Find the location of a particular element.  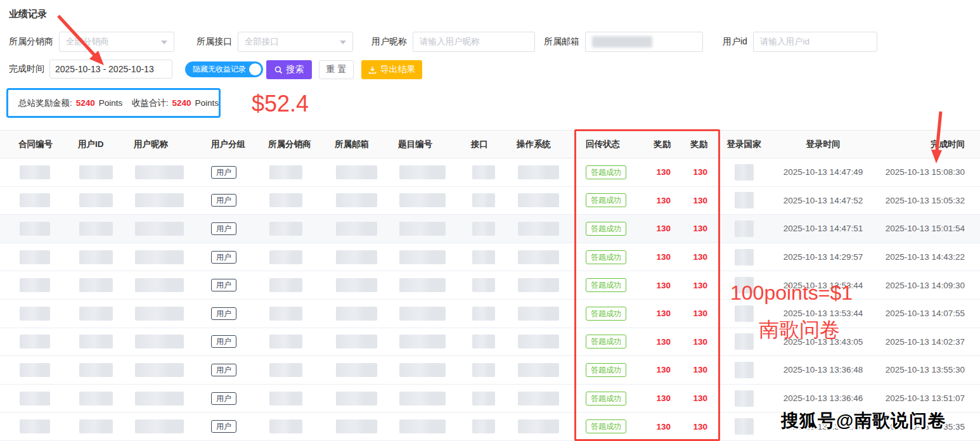

api-select: 全部接口 is located at coordinates (295, 42).